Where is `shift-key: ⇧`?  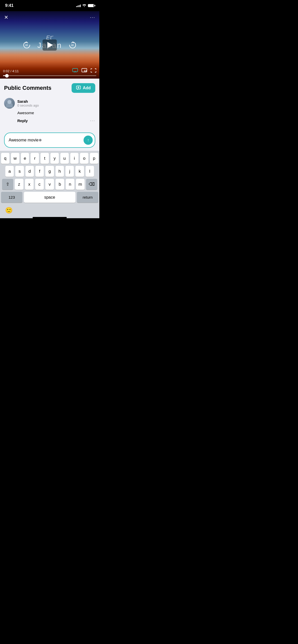 shift-key: ⇧ is located at coordinates (8, 184).